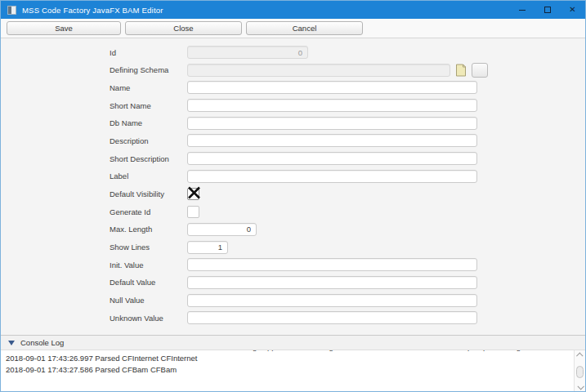  I want to click on form-row-default-value: Default Value, so click(293, 283).